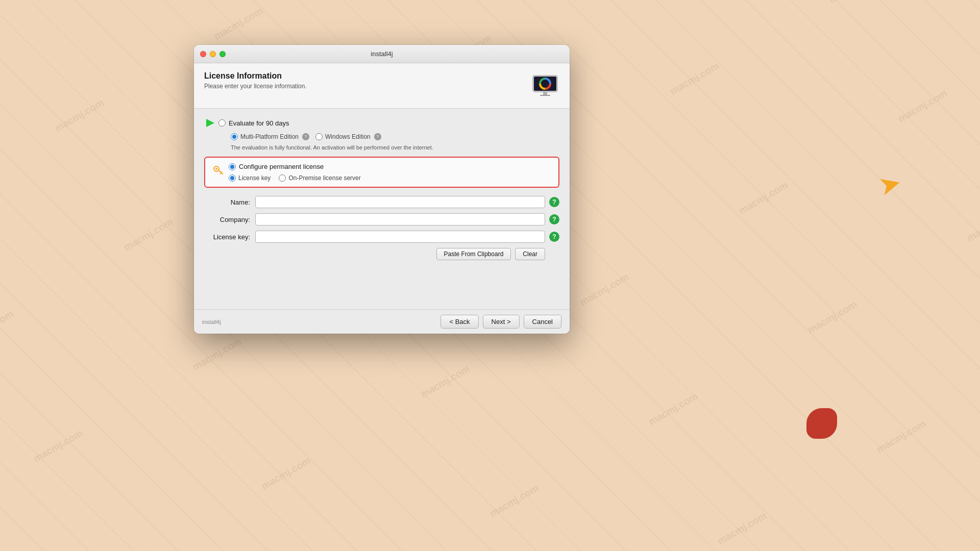 The width and height of the screenshot is (980, 551). What do you see at coordinates (400, 202) in the screenshot?
I see `name-input` at bounding box center [400, 202].